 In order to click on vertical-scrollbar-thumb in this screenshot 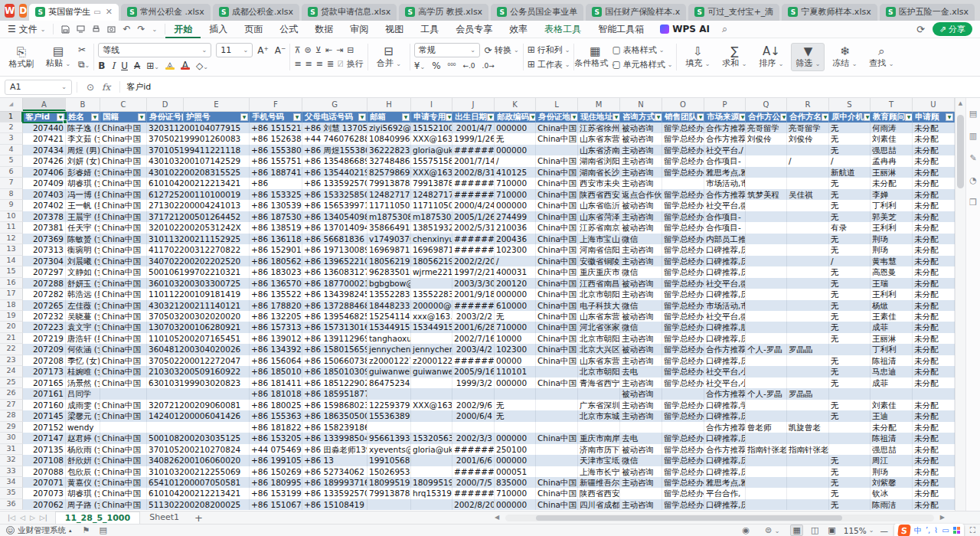, I will do `click(960, 152)`.